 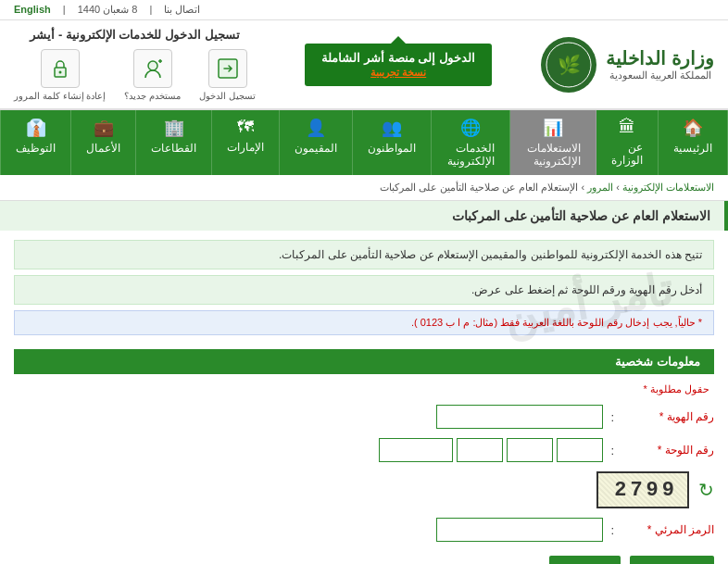 I want to click on logo-text: وزارة الداخلية المملكة العربية السعودية, so click(x=659, y=65).